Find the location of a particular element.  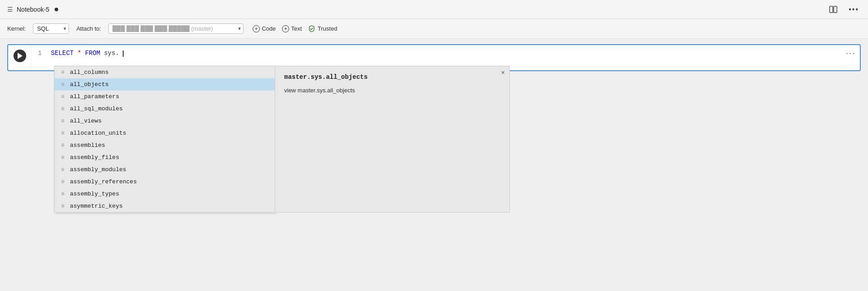

cell-area: 1 SELECT * FROM sys. ··· ≡all_columns≡al… is located at coordinates (434, 58).